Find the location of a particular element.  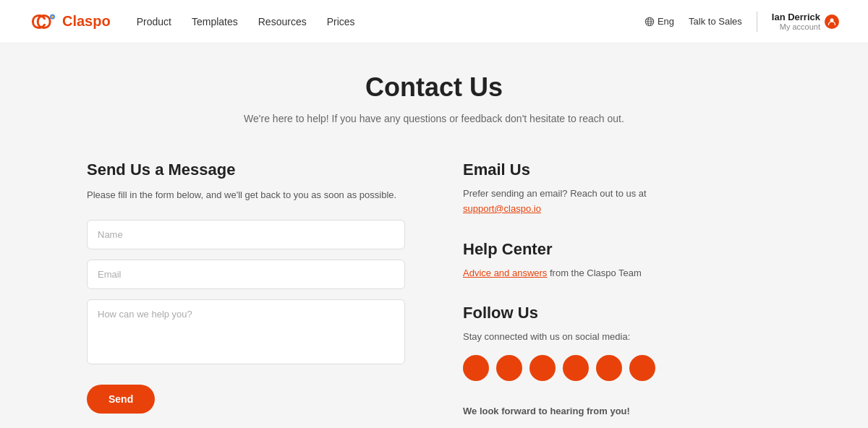

account-sub: My account is located at coordinates (800, 27).